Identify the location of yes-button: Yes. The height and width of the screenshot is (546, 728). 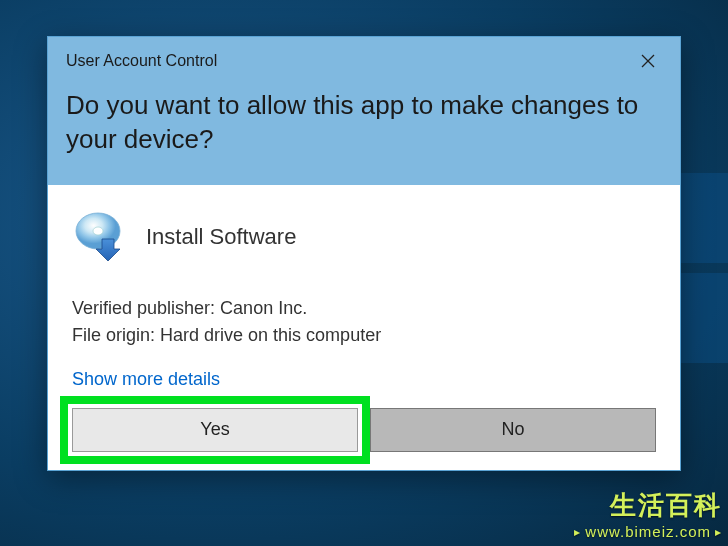
(215, 430).